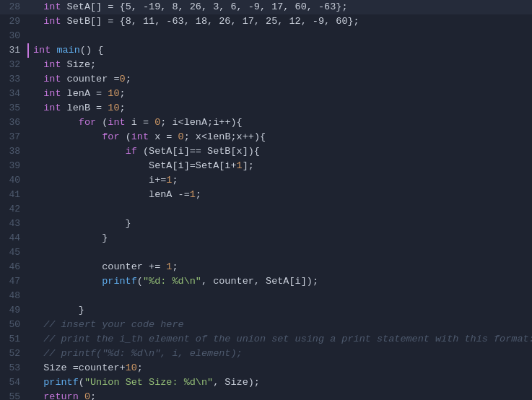 This screenshot has height=400, width=532. I want to click on line-number: 37, so click(14, 137).